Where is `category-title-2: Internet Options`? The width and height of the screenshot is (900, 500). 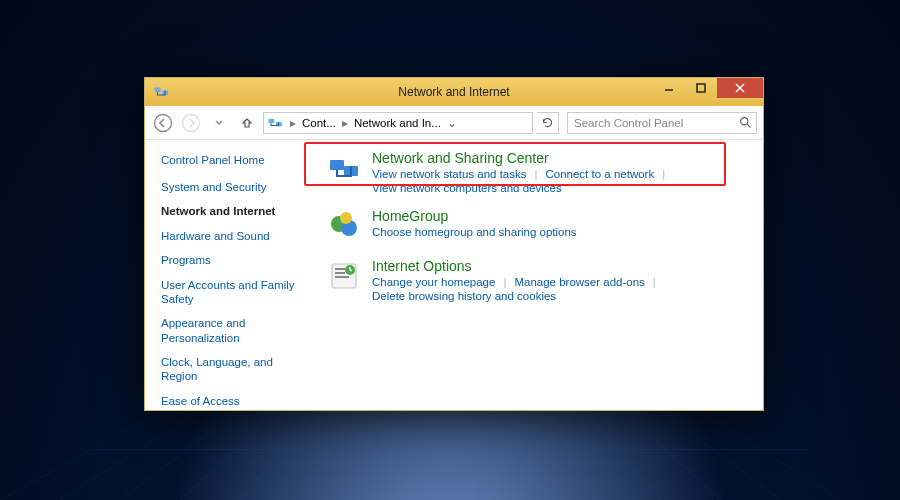
category-title-2: Internet Options is located at coordinates (560, 266).